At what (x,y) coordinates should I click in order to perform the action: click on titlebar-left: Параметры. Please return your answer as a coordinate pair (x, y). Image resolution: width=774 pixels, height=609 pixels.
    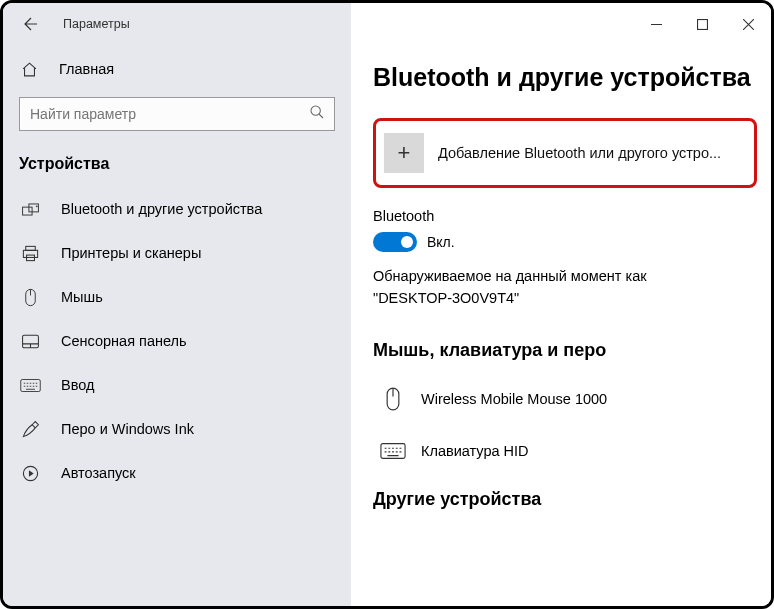
    Looking at the image, I should click on (177, 24).